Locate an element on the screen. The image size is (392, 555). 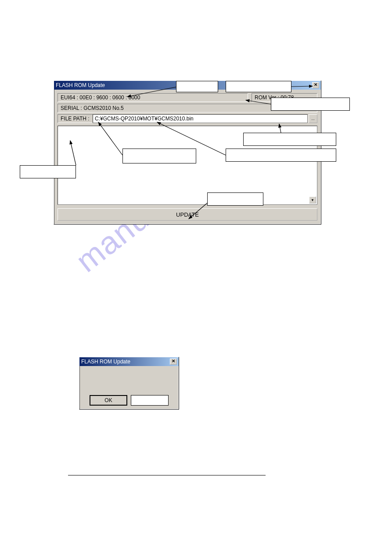
file-path-input: C:¥GCMS-QP2010¥MOT¥GCMS2010.bin is located at coordinates (200, 119).